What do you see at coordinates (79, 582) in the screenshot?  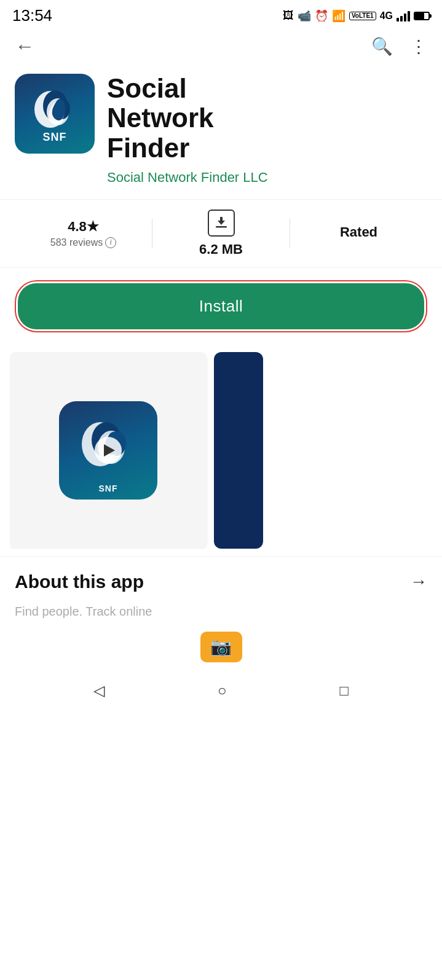 I see `about-title: About this app` at bounding box center [79, 582].